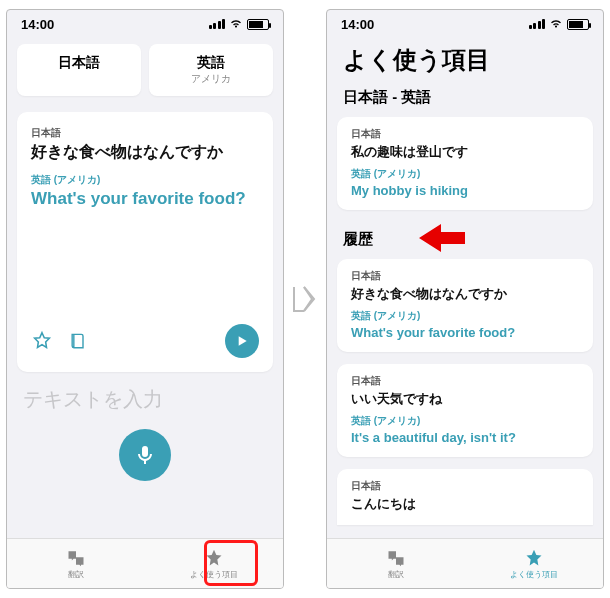  Describe the element at coordinates (465, 399) in the screenshot. I see `hist-src-text: いい天気ですね` at that location.